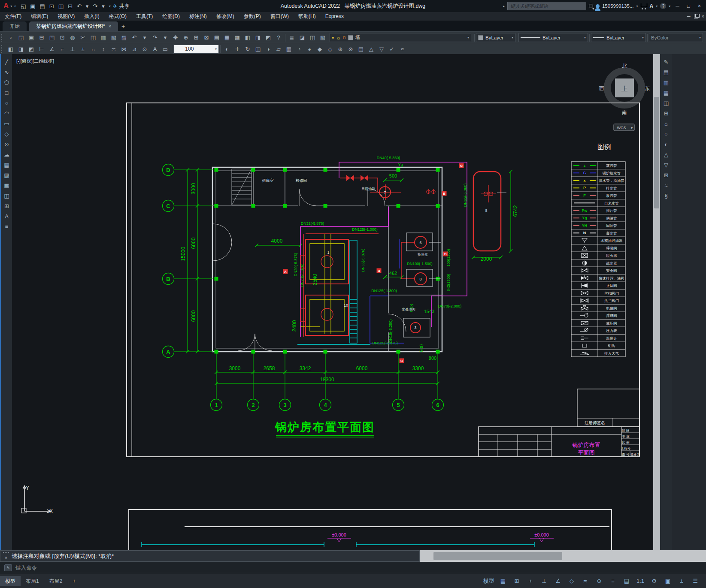 The width and height of the screenshot is (706, 588). What do you see at coordinates (74, 581) in the screenshot?
I see `layout-tab-+: +` at bounding box center [74, 581].